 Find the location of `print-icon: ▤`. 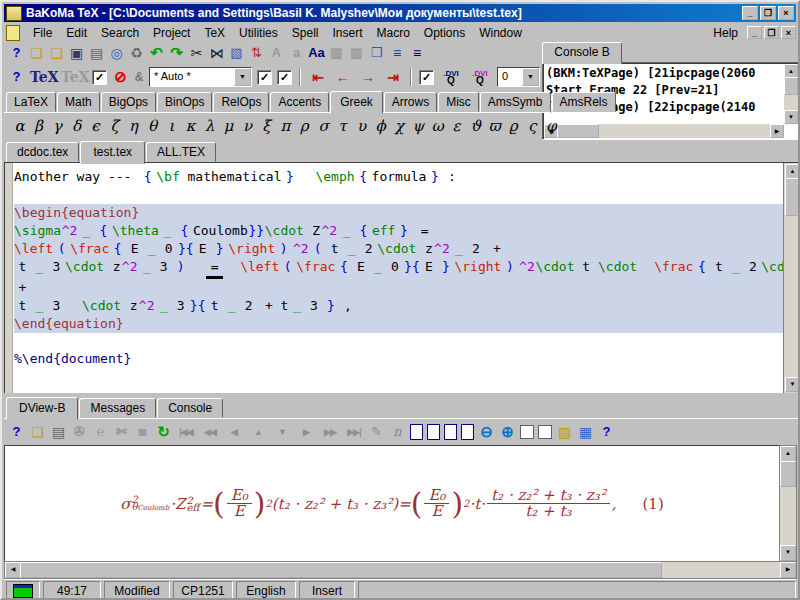

print-icon: ▤ is located at coordinates (58, 432).